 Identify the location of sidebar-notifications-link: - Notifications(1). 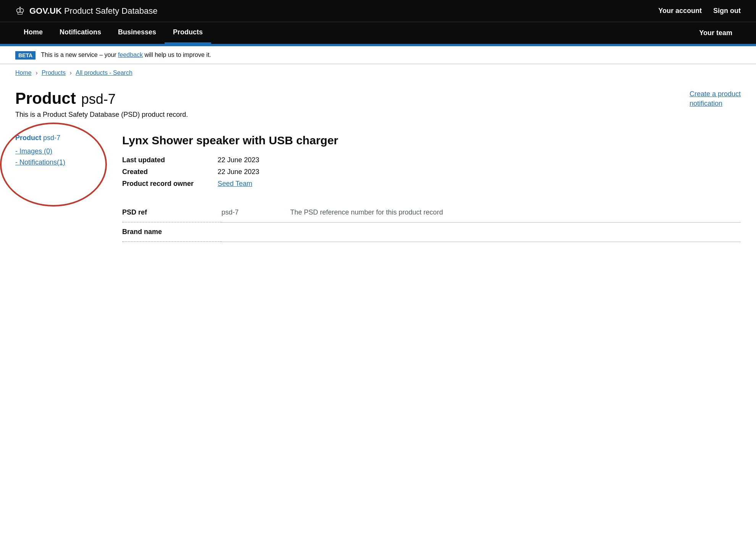
(40, 162).